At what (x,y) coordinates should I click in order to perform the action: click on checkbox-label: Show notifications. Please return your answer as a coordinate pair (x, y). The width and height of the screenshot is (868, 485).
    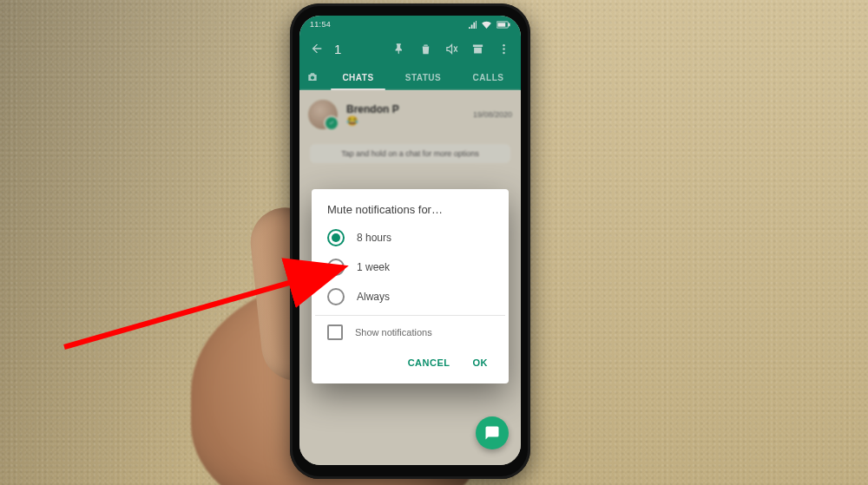
    Looking at the image, I should click on (394, 332).